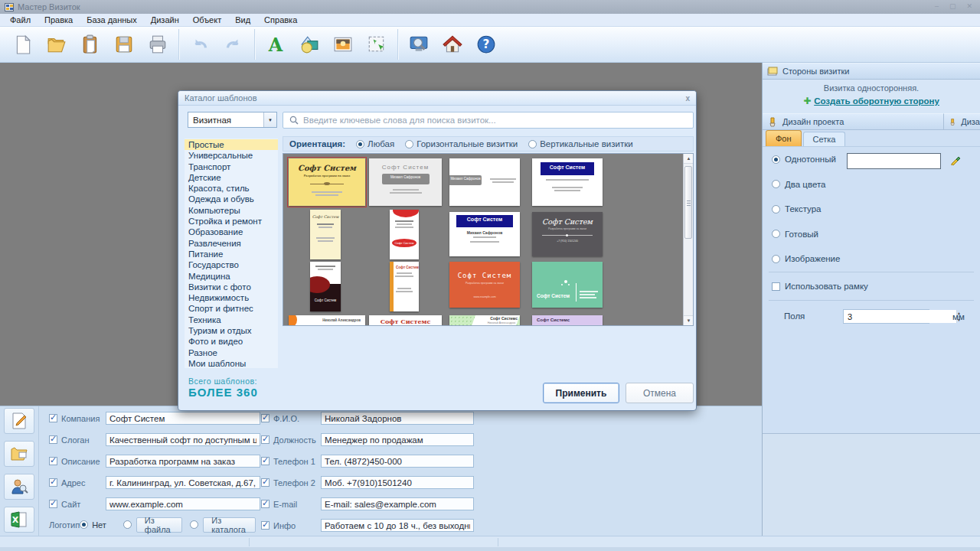 Image resolution: width=980 pixels, height=551 pixels. Describe the element at coordinates (231, 199) in the screenshot. I see `category-item: Одежда и обувь` at that location.